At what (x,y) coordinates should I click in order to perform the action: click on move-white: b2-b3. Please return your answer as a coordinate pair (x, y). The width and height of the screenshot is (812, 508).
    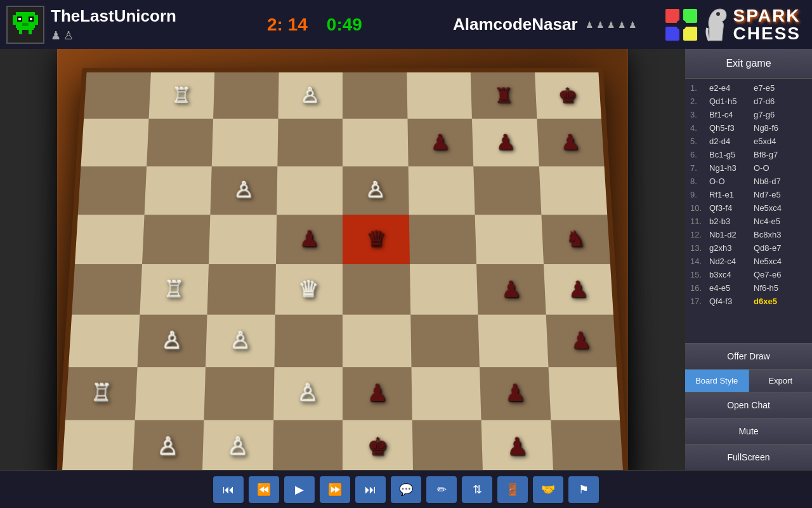
    Looking at the image, I should click on (731, 221).